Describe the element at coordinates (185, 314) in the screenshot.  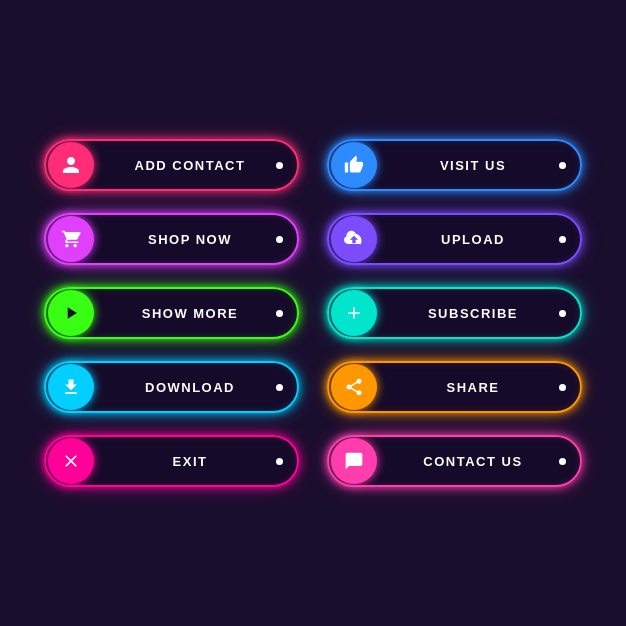
I see `show-more-label: SHOW MORE` at that location.